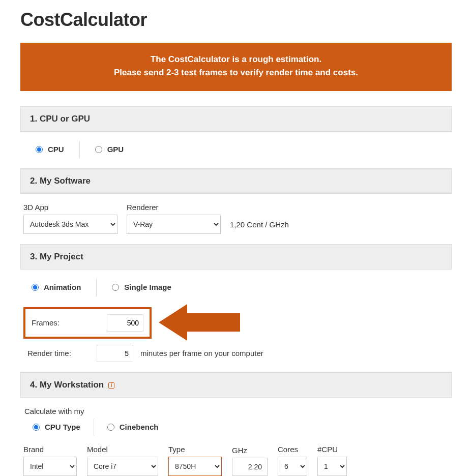  What do you see at coordinates (332, 466) in the screenshot?
I see `numcpu-select: 1` at bounding box center [332, 466].